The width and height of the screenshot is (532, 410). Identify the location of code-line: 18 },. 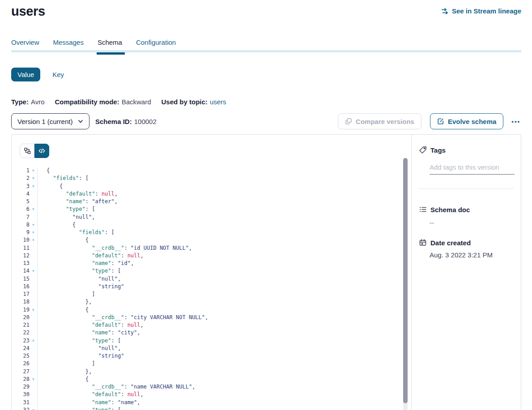
(216, 302).